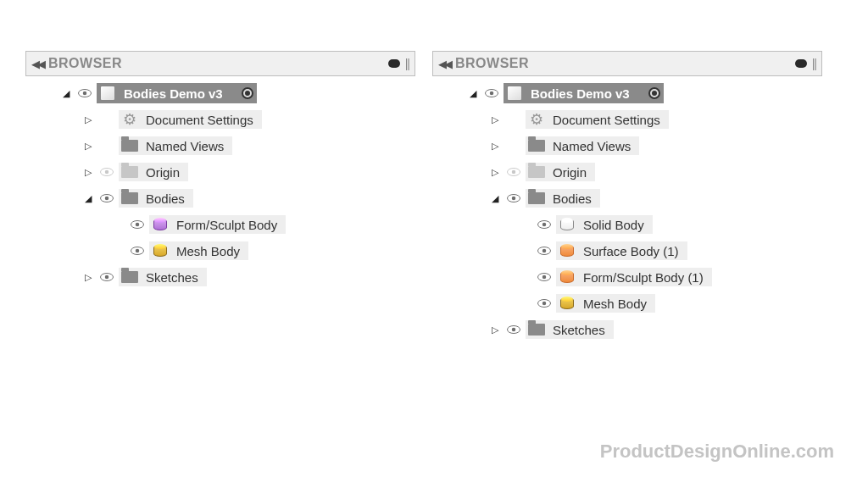 This screenshot has width=868, height=488. I want to click on sculpt-body-icon, so click(160, 225).